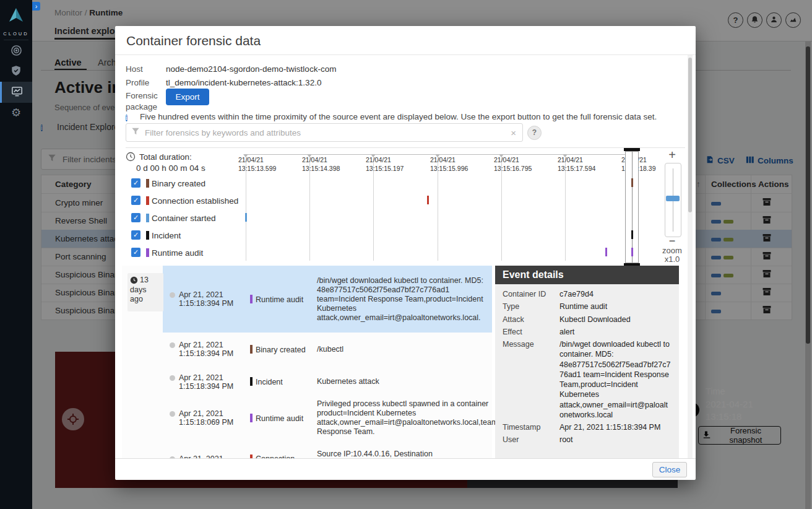 The height and width of the screenshot is (509, 812). What do you see at coordinates (690, 256) in the screenshot?
I see `modal-scrollbar-track` at bounding box center [690, 256].